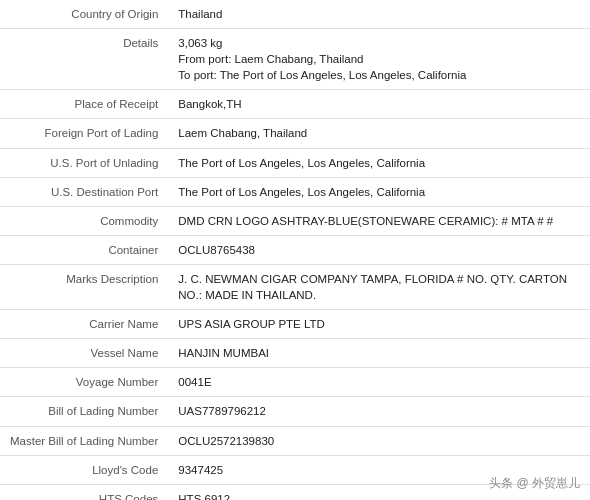 This screenshot has height=500, width=590. Describe the element at coordinates (379, 250) in the screenshot. I see `row-value: OCLU8765438` at that location.